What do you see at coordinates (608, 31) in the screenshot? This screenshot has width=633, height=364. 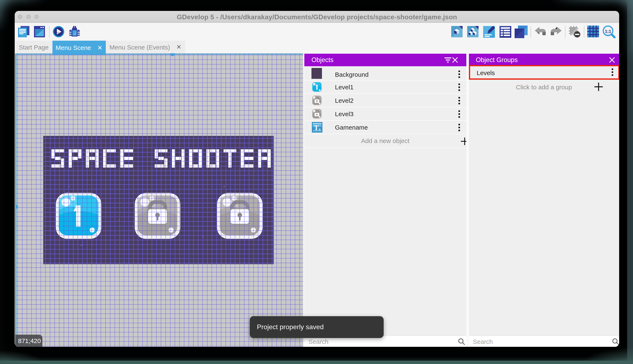 I see `svg-text: 1:1` at bounding box center [608, 31].